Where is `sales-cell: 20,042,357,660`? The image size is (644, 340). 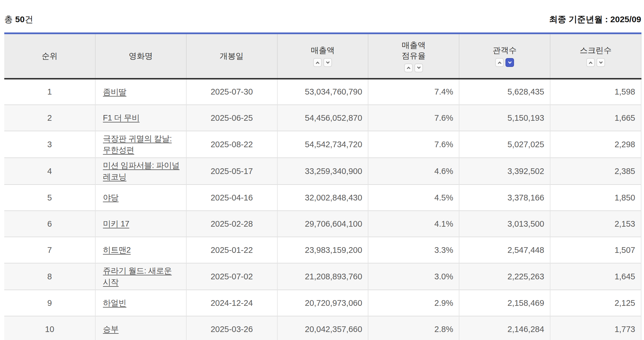 sales-cell: 20,042,357,660 is located at coordinates (323, 328).